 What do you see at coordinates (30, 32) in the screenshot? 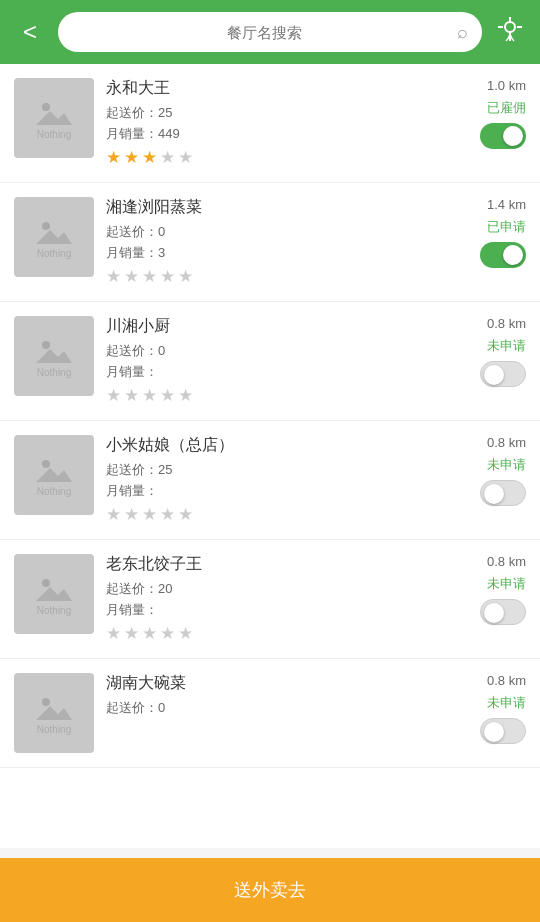
I see `back-button: <` at bounding box center [30, 32].